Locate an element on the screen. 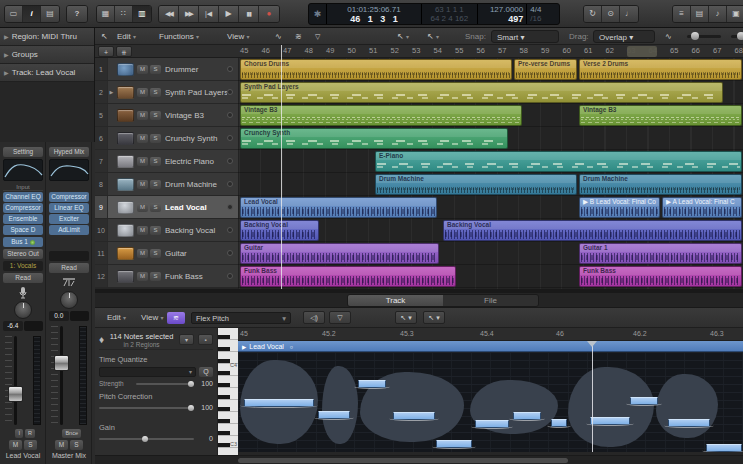 The image size is (743, 464). lcd-display: ✱ 01:01:25:06.71 46 1 3 1 63 1 1 1 64 2 … is located at coordinates (434, 14).